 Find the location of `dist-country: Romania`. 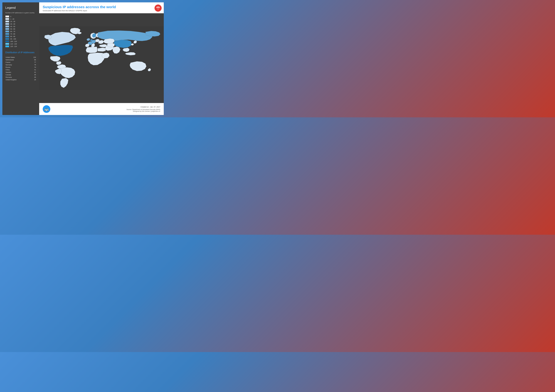

dist-country: Romania is located at coordinates (17, 77).